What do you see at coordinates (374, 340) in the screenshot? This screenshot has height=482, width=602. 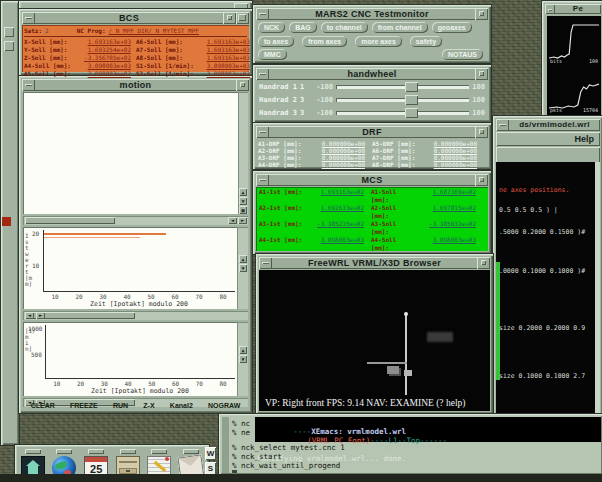 I see `freewrl-3d-viewport: VP: Right front FPS: 9.14 NAV: EXAMINE (…` at bounding box center [374, 340].